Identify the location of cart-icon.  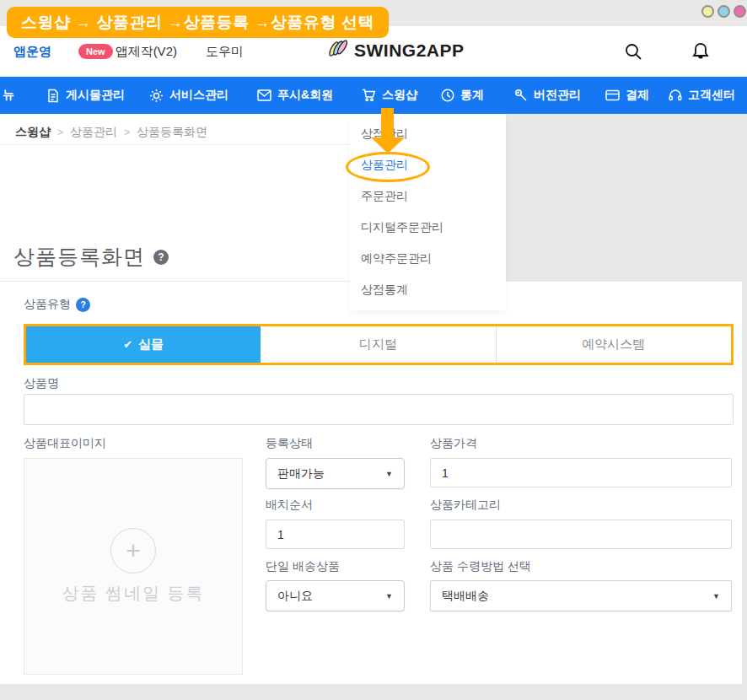
(369, 95).